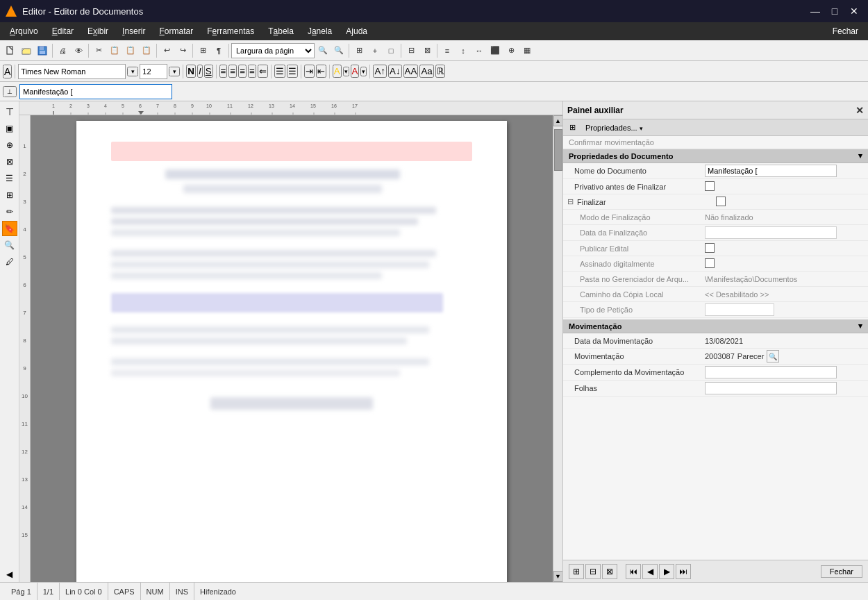  Describe the element at coordinates (835, 11) in the screenshot. I see `maximize-button: □` at that location.